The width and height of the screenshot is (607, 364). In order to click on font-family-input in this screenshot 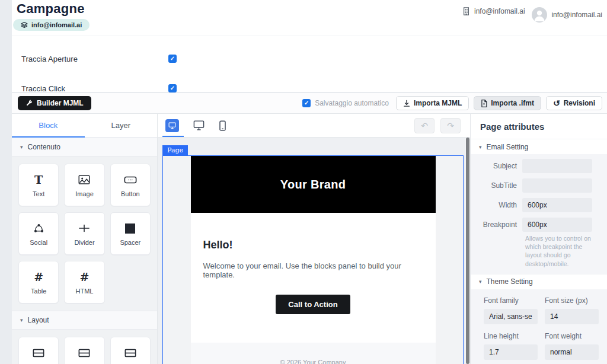, I will do `click(511, 317)`.